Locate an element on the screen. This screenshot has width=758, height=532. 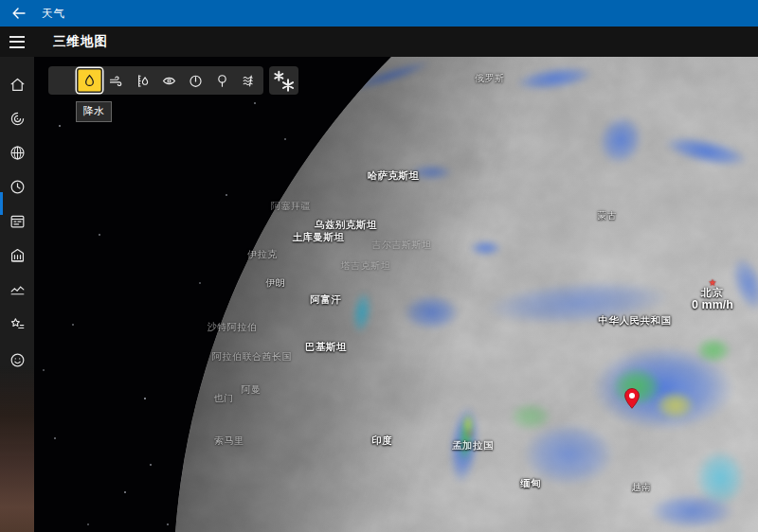
sidebar-background-photo is located at coordinates (17, 449).